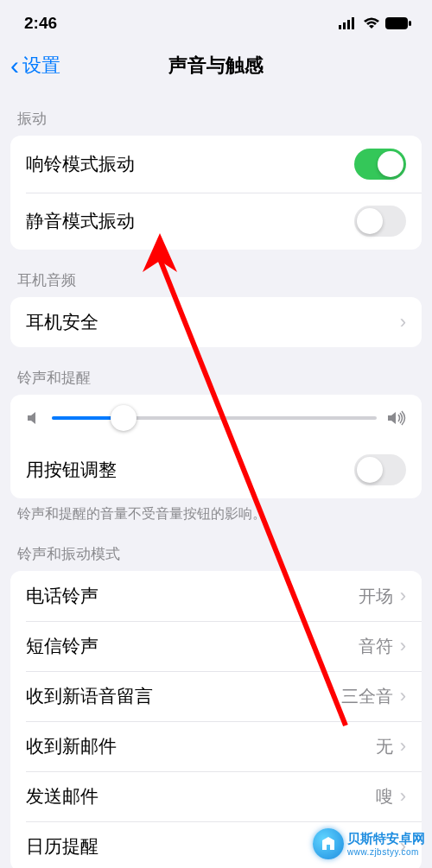  Describe the element at coordinates (216, 164) in the screenshot. I see `row-vibrate-on-ring: 响铃模式振动` at that location.